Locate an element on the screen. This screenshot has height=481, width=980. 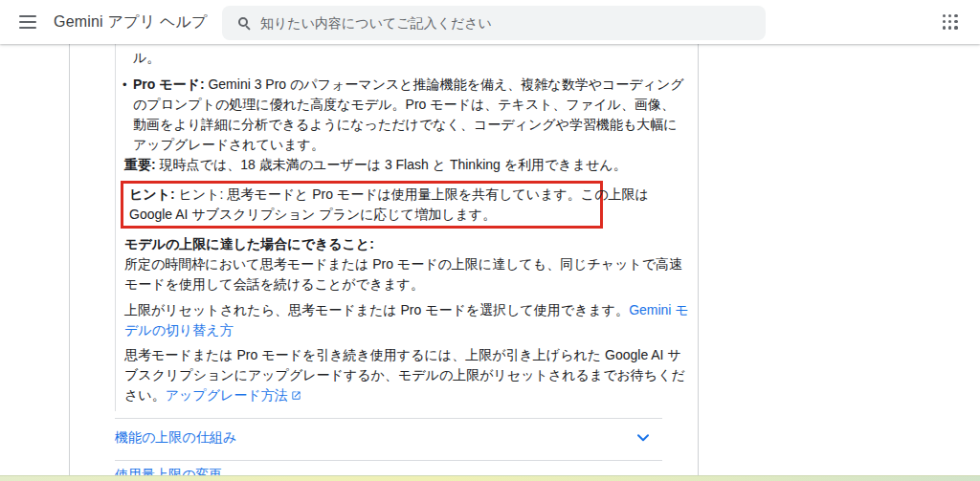
open-in-new-icon is located at coordinates (297, 396).